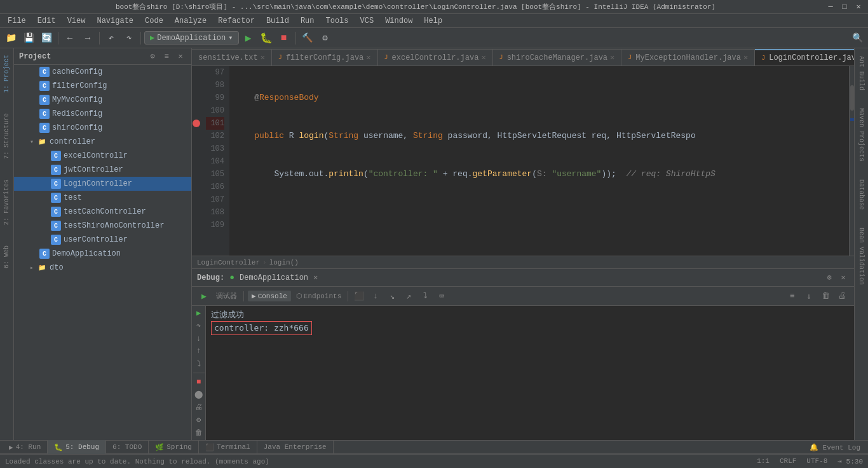 Image resolution: width=868 pixels, height=468 pixels. Describe the element at coordinates (825, 296) in the screenshot. I see `clear-console-button: 🗑` at that location.